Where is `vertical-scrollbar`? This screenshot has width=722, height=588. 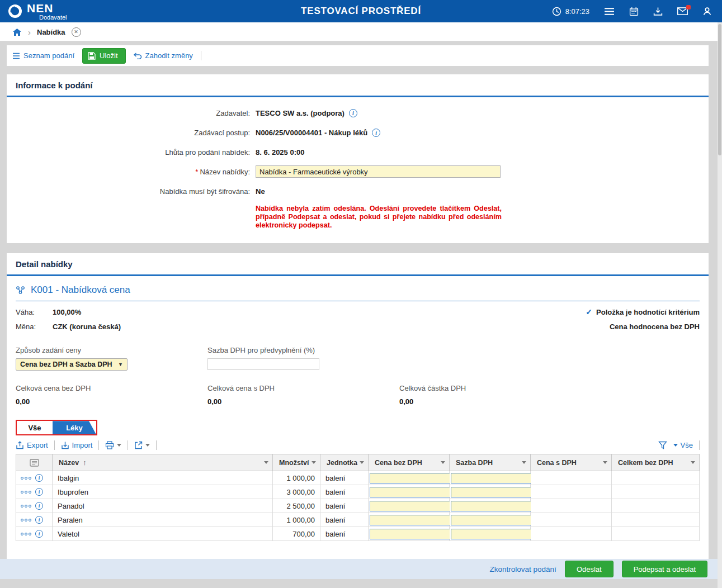
vertical-scrollbar is located at coordinates (720, 305).